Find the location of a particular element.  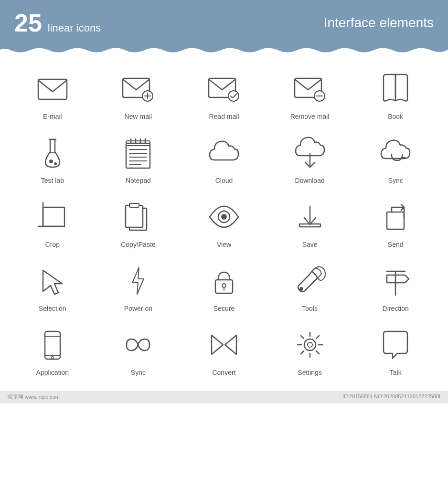

cloud-icon is located at coordinates (224, 153).